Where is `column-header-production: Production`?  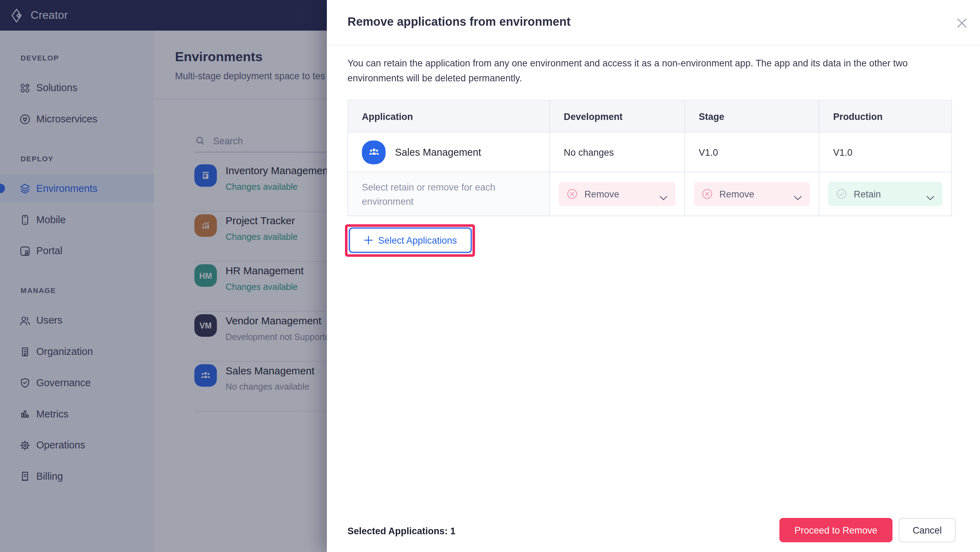
column-header-production: Production is located at coordinates (885, 116).